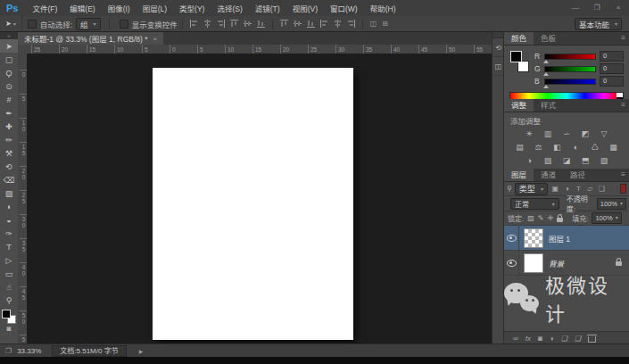 This screenshot has width=629, height=364. I want to click on minimize-button: —, so click(575, 8).